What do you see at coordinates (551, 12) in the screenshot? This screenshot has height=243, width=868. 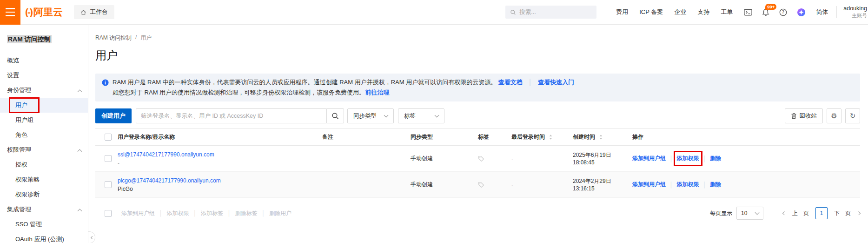 I see `topbar-search` at bounding box center [551, 12].